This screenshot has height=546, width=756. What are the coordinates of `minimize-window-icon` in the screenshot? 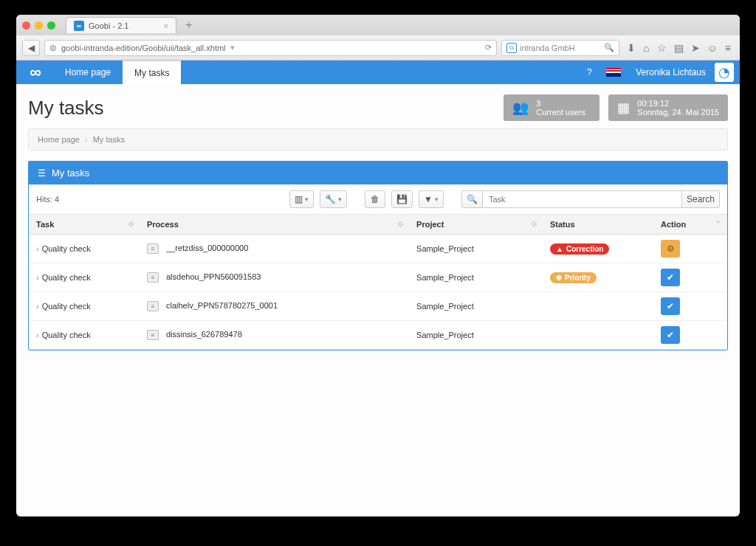 It's located at (38, 25).